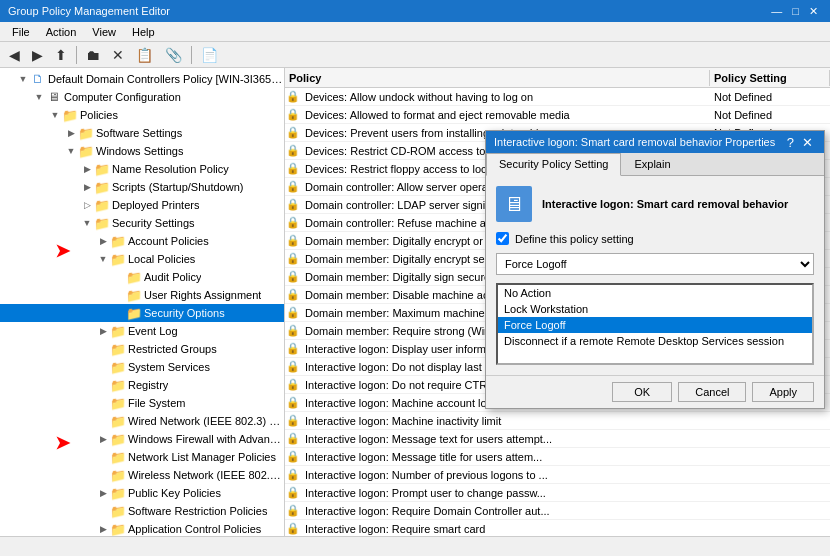  I want to click on tree-label-file-system: File System, so click(156, 403).